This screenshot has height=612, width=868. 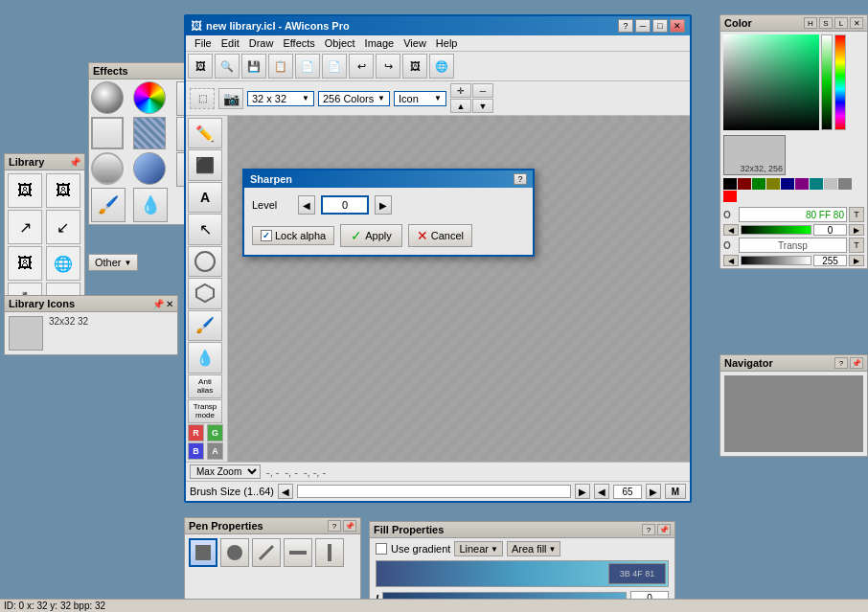 What do you see at coordinates (205, 133) in the screenshot?
I see `tool-pencil: ✏️` at bounding box center [205, 133].